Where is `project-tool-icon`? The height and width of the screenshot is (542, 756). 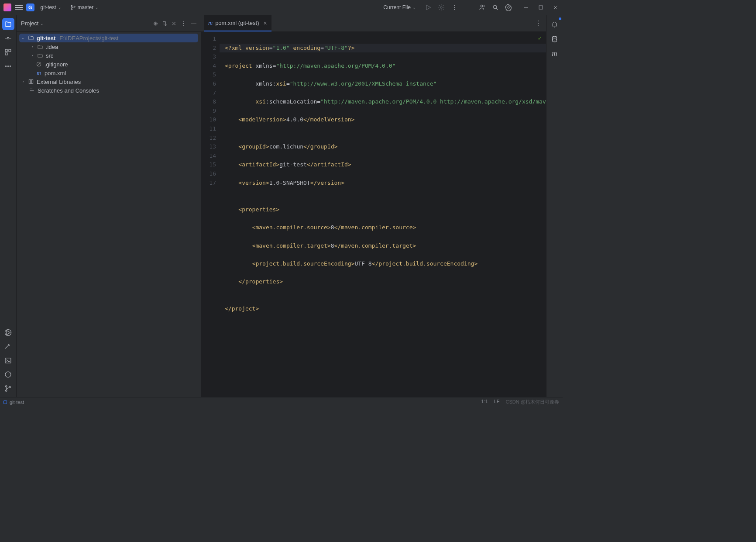 project-tool-icon is located at coordinates (8, 24).